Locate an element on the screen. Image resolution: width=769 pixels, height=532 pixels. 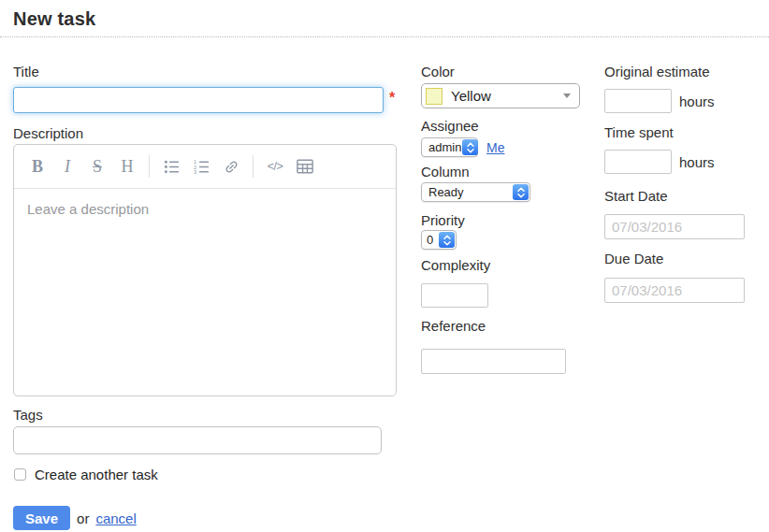
description-label: Description is located at coordinates (205, 133).